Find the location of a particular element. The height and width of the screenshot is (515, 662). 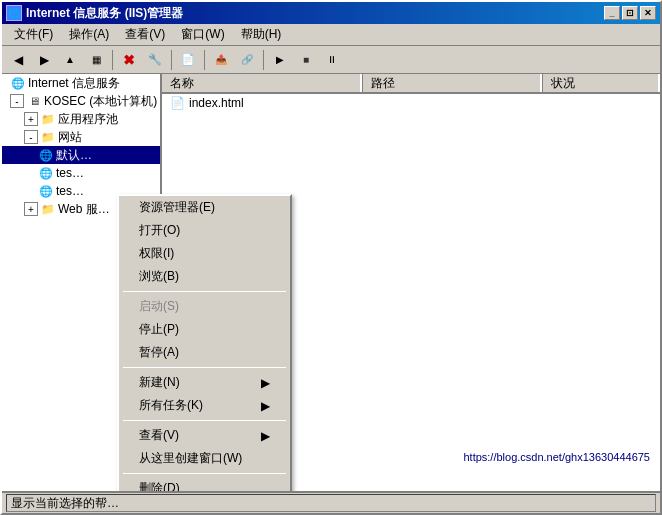

list-row: 📄 index.html is located at coordinates (411, 103).